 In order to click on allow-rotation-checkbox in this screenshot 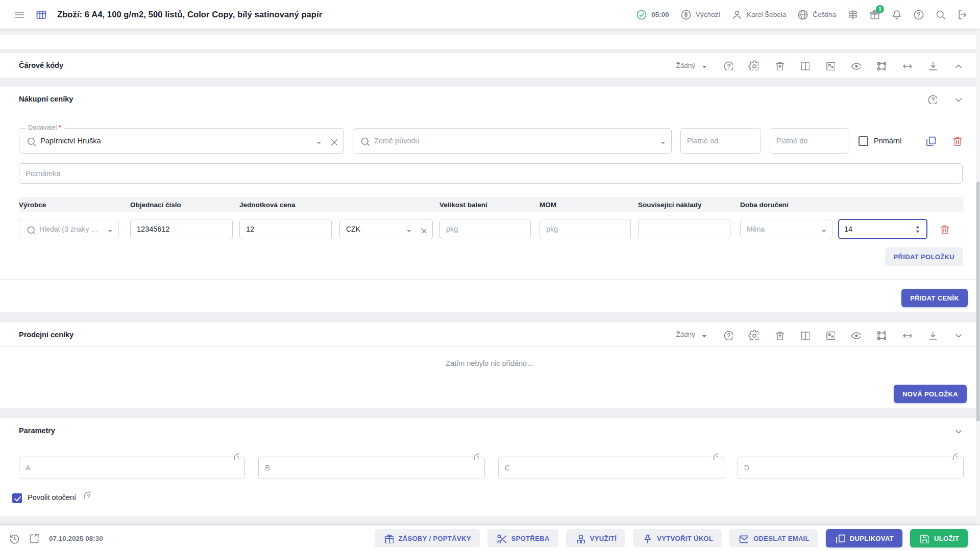, I will do `click(17, 498)`.